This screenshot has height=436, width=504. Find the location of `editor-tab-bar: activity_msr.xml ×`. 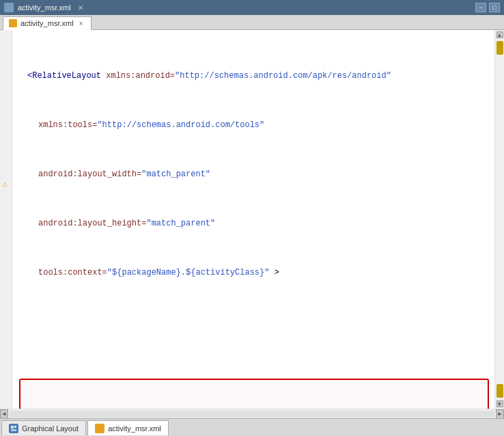

editor-tab-bar: activity_msr.xml × is located at coordinates (252, 23).